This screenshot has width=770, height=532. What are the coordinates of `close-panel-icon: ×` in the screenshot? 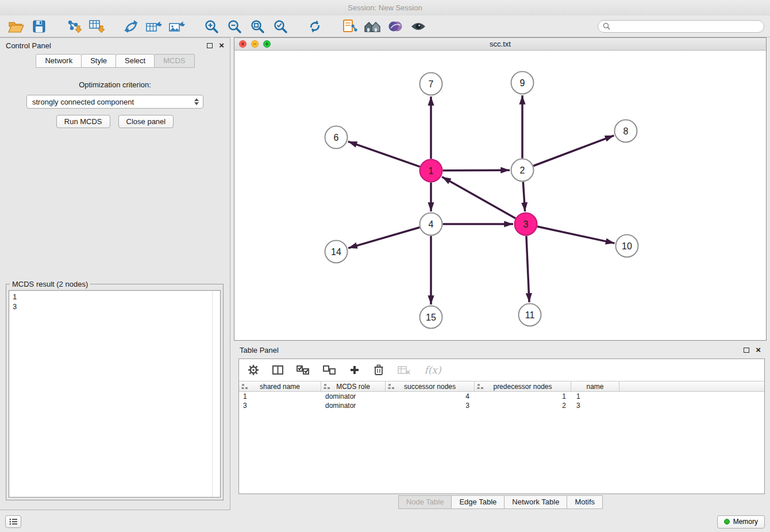 It's located at (222, 45).